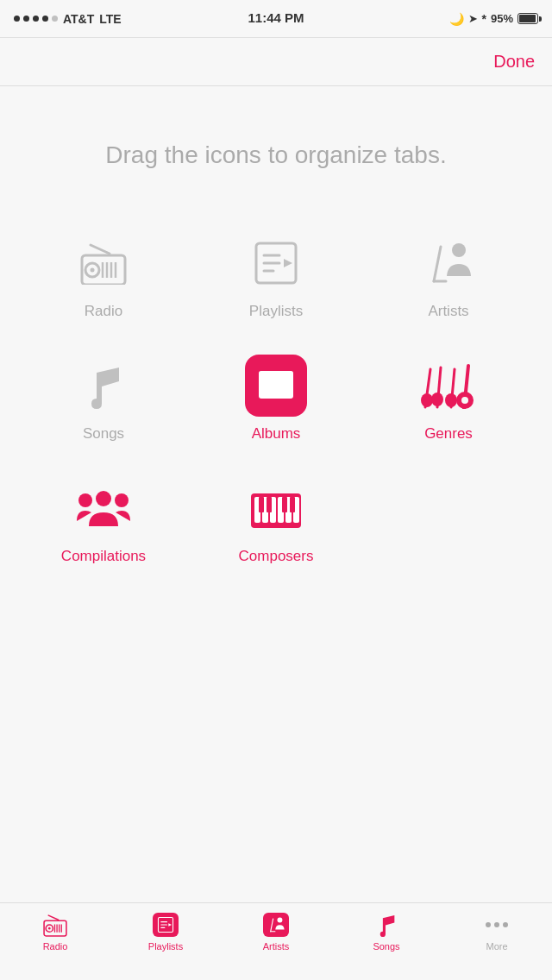 This screenshot has width=552, height=980. I want to click on tab-artists-icon, so click(276, 925).